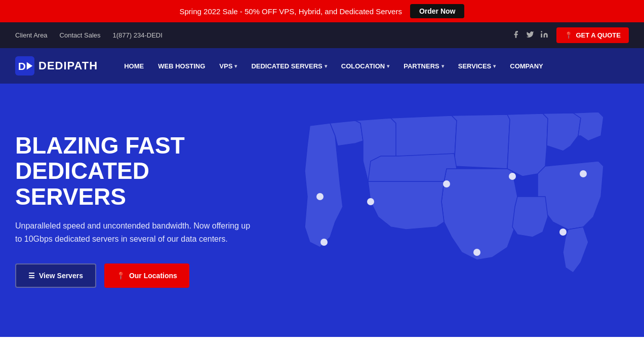  Describe the element at coordinates (25, 66) in the screenshot. I see `logo-icon: D` at that location.